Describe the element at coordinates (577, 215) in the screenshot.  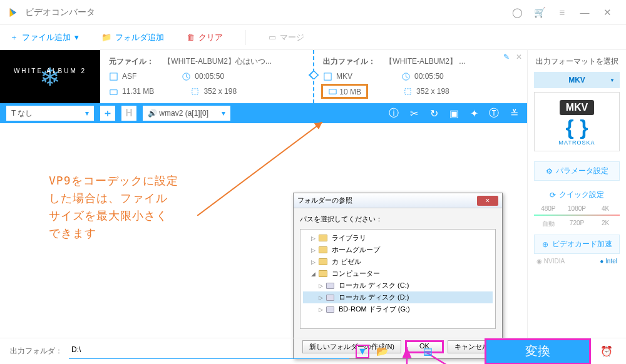
I see `quality-slider` at that location.